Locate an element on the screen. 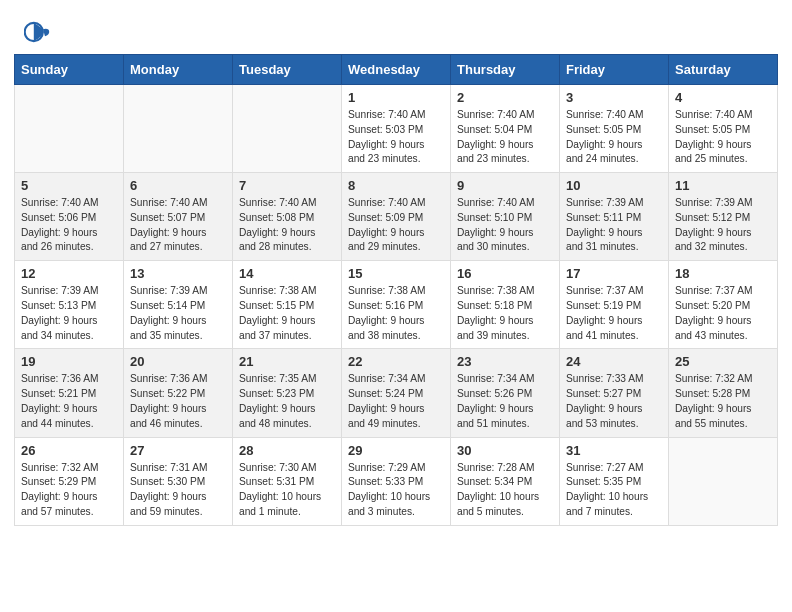 The width and height of the screenshot is (792, 612). daylight-label: Daylight: 9 hours and 51 minutes. is located at coordinates (495, 416).